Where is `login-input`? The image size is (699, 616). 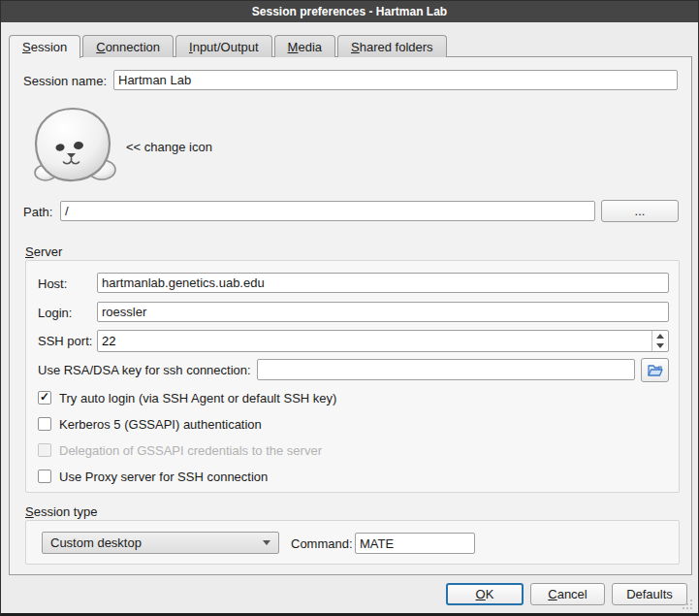 login-input is located at coordinates (383, 312).